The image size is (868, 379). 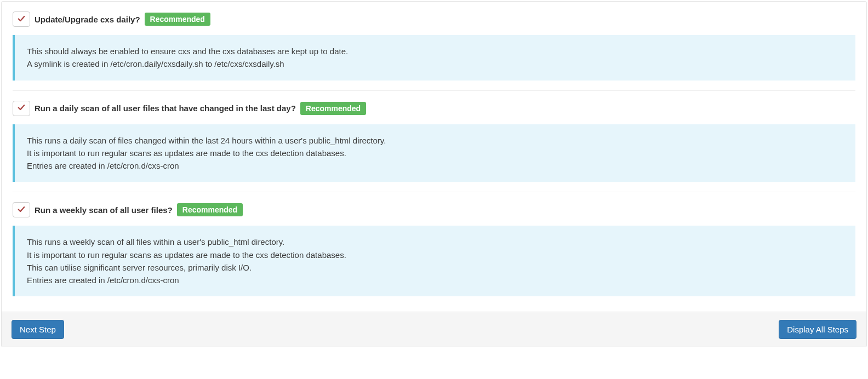 What do you see at coordinates (165, 108) in the screenshot?
I see `option-title: Run a daily scan of all user files that …` at bounding box center [165, 108].